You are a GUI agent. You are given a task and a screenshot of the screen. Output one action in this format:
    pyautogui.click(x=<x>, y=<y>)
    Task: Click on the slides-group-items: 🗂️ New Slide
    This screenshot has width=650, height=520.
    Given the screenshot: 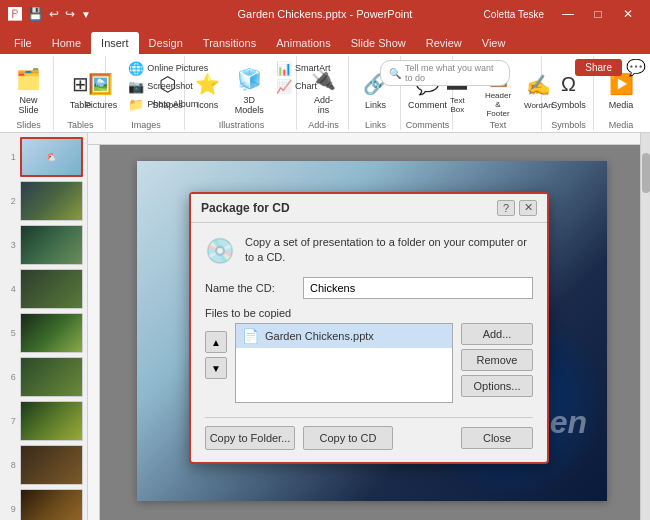 What is the action you would take?
    pyautogui.click(x=28, y=90)
    